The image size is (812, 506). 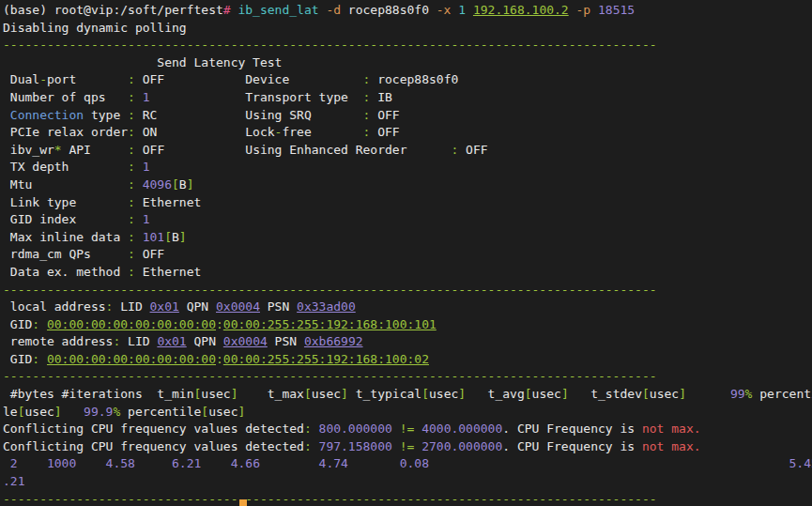 I want to click on remote-address-line: remote address: LID 0x01 QPN 0x0004 PSN …, so click(x=407, y=342).